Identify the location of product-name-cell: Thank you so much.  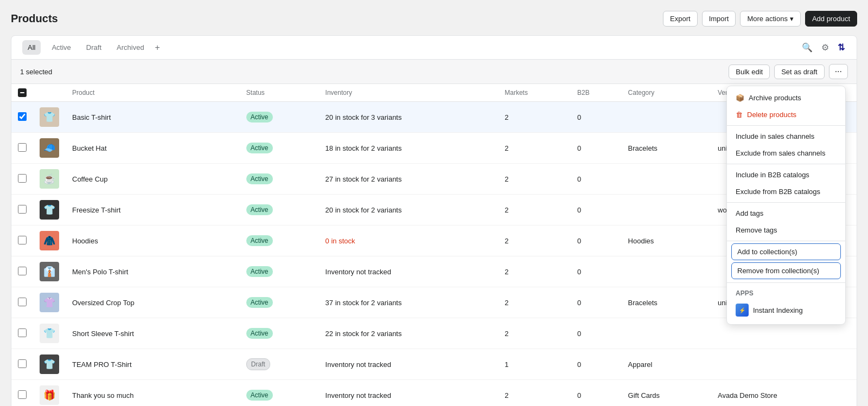
(153, 394).